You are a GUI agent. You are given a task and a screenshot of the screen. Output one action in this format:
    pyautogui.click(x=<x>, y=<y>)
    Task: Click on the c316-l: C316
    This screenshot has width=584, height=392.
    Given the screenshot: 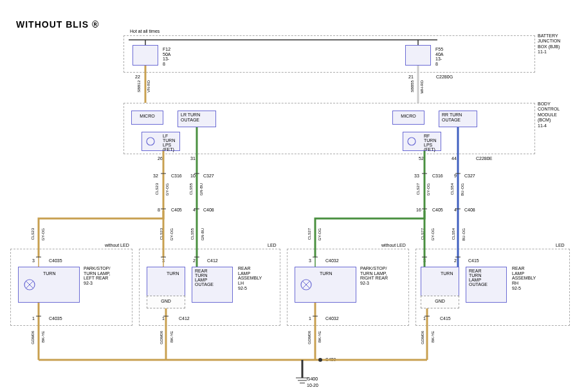 What is the action you would take?
    pyautogui.click(x=176, y=176)
    